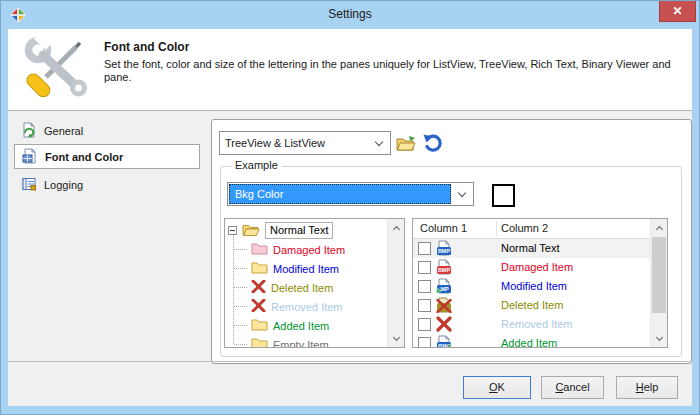 This screenshot has width=700, height=415. I want to click on tree-item-label: Empty Item, so click(301, 344).